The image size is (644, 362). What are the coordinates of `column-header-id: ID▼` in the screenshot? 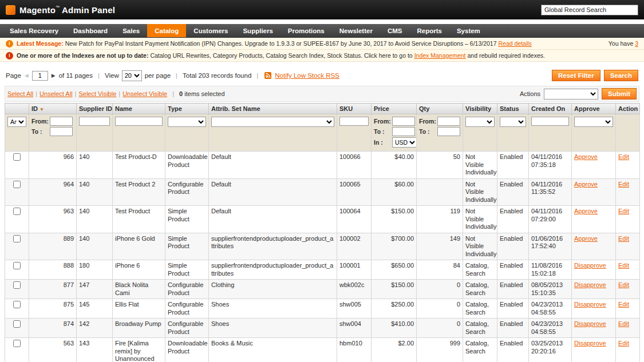 It's located at (53, 109).